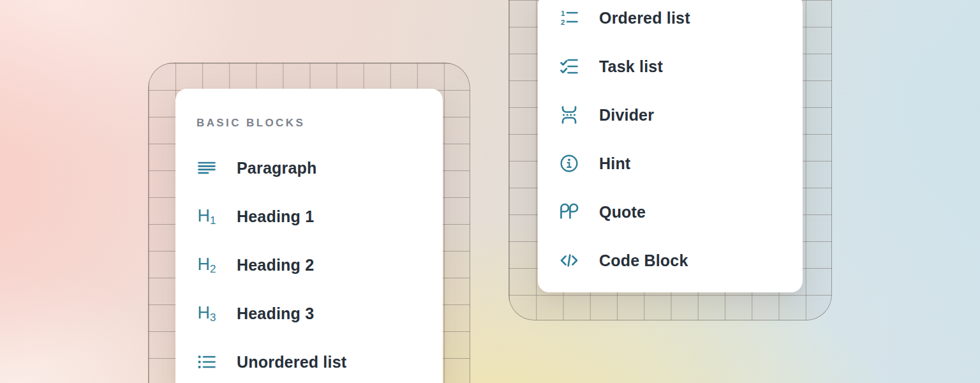 This screenshot has width=980, height=383. What do you see at coordinates (563, 22) in the screenshot?
I see `svg-text: 2` at bounding box center [563, 22].